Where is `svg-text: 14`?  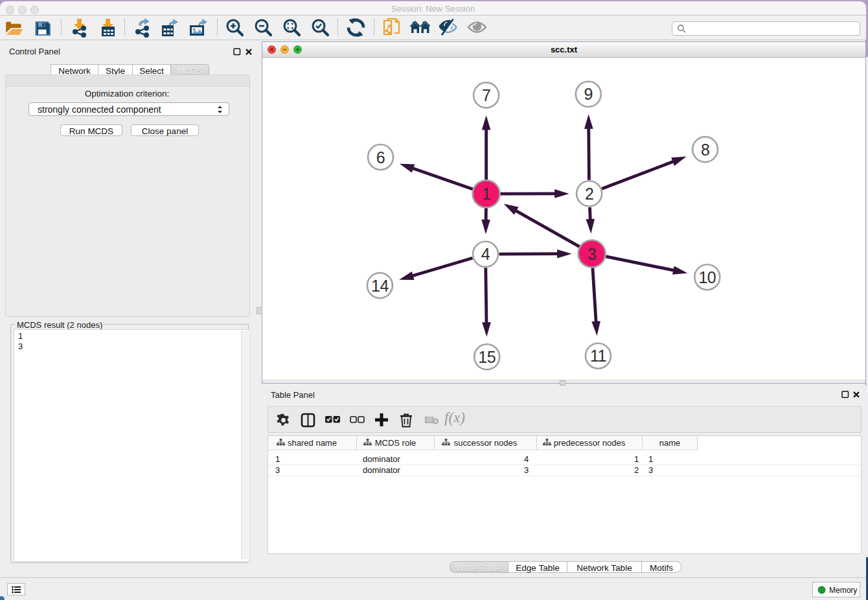
svg-text: 14 is located at coordinates (380, 286).